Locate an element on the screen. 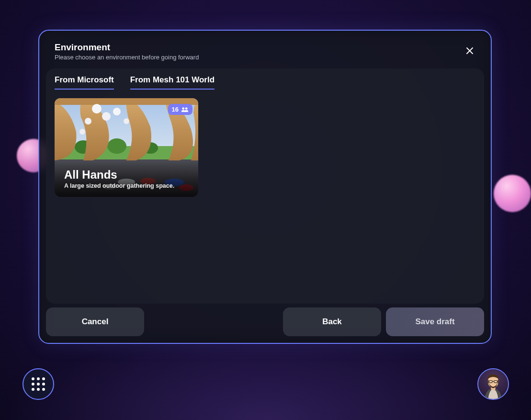 This screenshot has width=531, height=420. cancel-button: Cancel is located at coordinates (95, 322).